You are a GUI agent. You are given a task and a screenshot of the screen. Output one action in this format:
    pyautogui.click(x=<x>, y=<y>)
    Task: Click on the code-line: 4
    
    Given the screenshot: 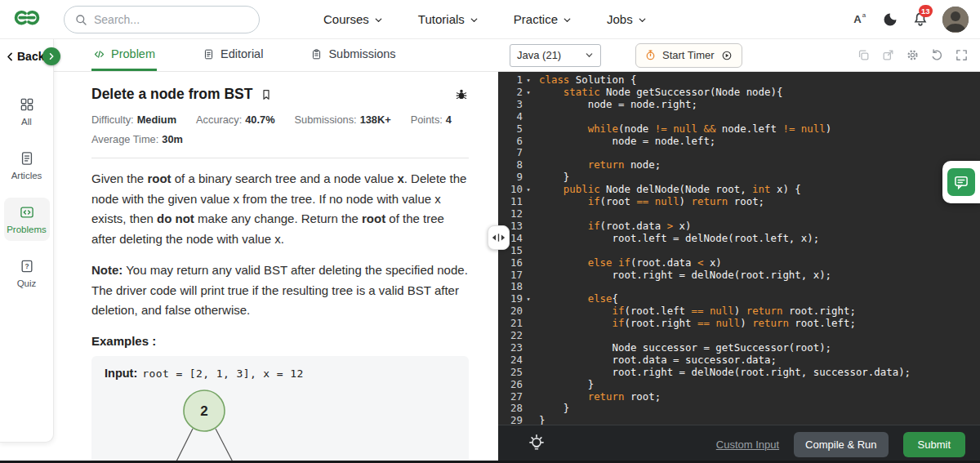 What is the action you would take?
    pyautogui.click(x=739, y=118)
    